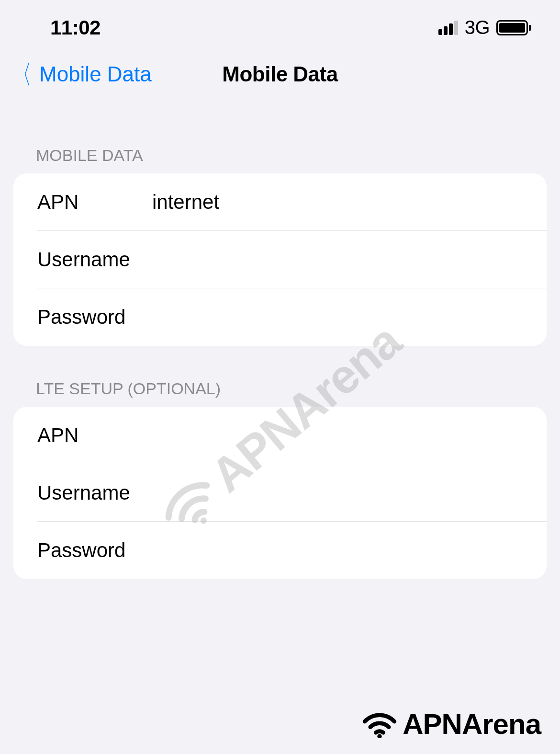  I want to click on status-bar: 11:02 3G, so click(280, 24).